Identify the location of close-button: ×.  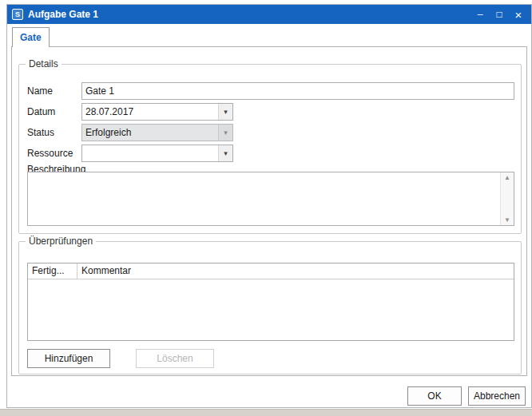
(518, 14).